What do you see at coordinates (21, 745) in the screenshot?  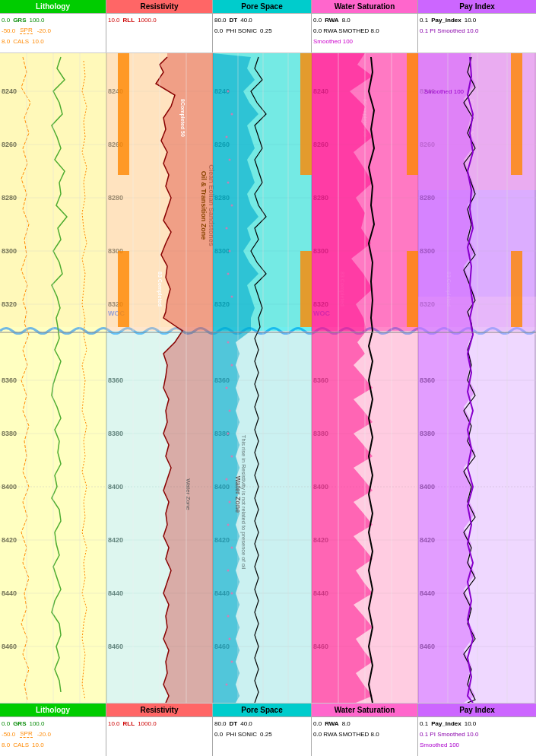 I see `cals-label-footer: CALS` at bounding box center [21, 745].